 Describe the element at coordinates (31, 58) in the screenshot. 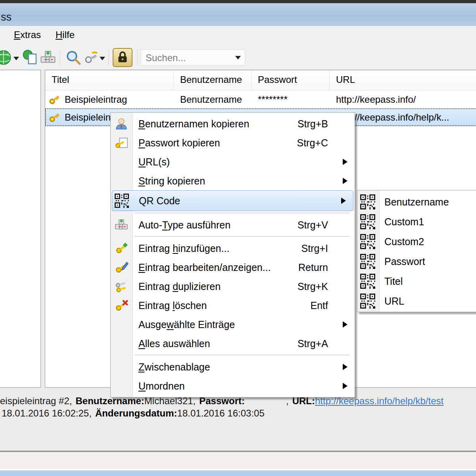

I see `copy-entry-button` at that location.